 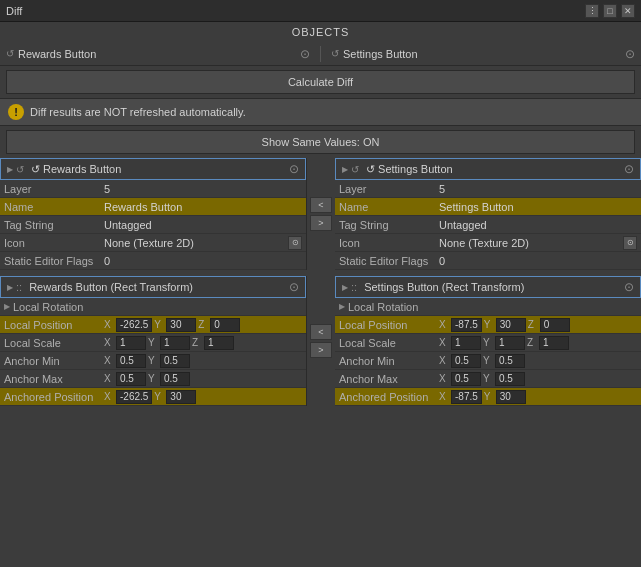 What do you see at coordinates (488, 214) in the screenshot?
I see `right-component1: ▶ ↺ ↺ Settings Button ⊙ Layer 5 Name Set…` at bounding box center [488, 214].